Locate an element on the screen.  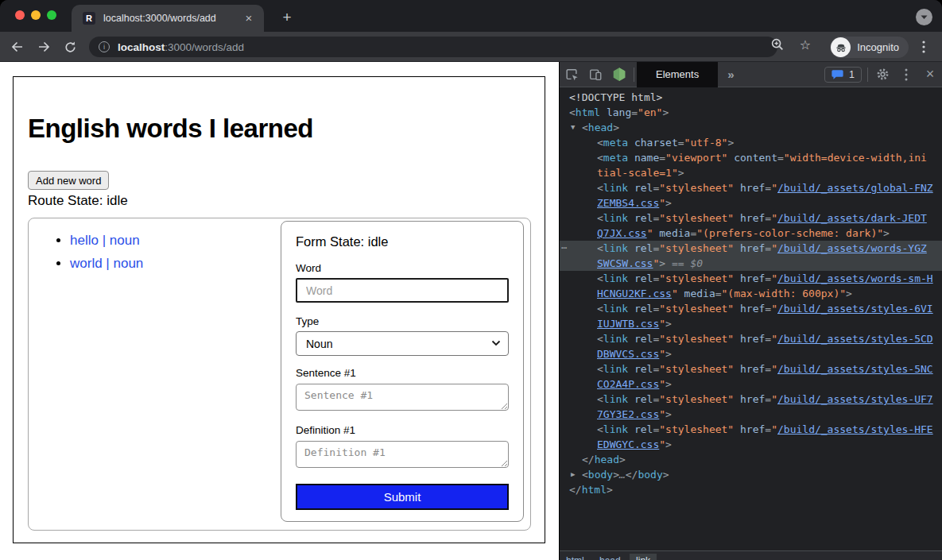
devtools-code-line: ▶<body>…</body> is located at coordinates (750, 475).